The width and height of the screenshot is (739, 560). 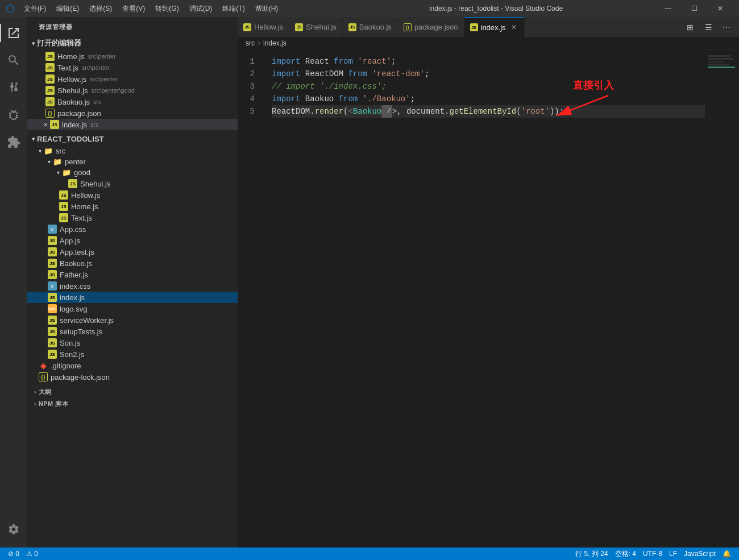 What do you see at coordinates (653, 554) in the screenshot?
I see `status-encoding: UTF-8` at bounding box center [653, 554].